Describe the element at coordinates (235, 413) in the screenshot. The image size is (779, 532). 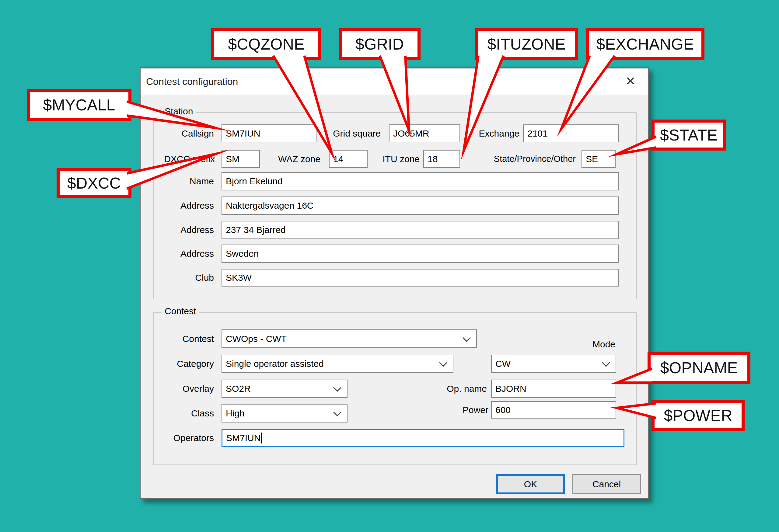
I see `class-dropdown-value: High` at that location.